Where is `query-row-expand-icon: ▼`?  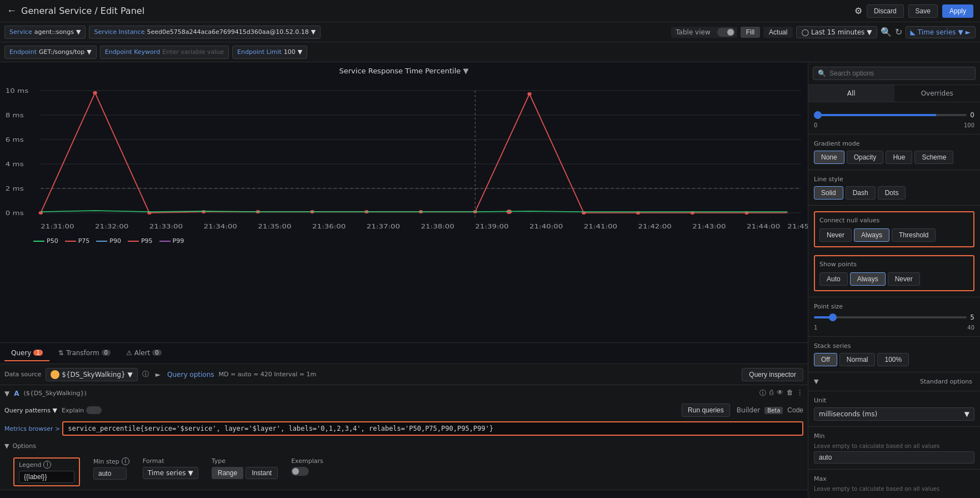
query-row-expand-icon: ▼ is located at coordinates (7, 394).